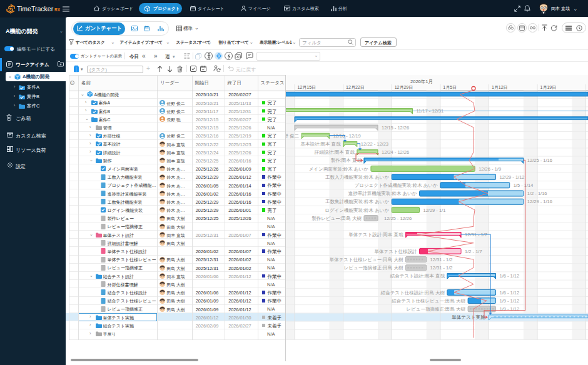  What do you see at coordinates (395, 251) in the screenshot?
I see `svg-text: 単体テスト仕様設計` at bounding box center [395, 251].